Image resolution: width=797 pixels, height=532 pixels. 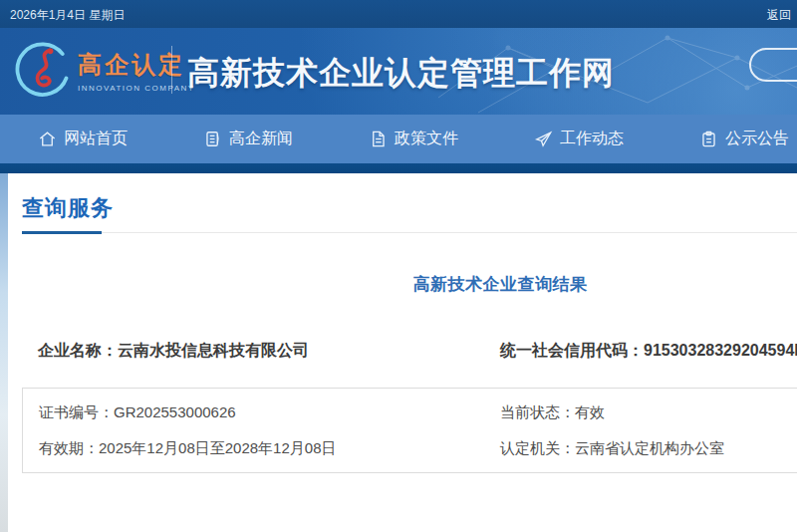 What do you see at coordinates (136, 65) in the screenshot?
I see `logo-cn-text: 高企认定` at bounding box center [136, 65].